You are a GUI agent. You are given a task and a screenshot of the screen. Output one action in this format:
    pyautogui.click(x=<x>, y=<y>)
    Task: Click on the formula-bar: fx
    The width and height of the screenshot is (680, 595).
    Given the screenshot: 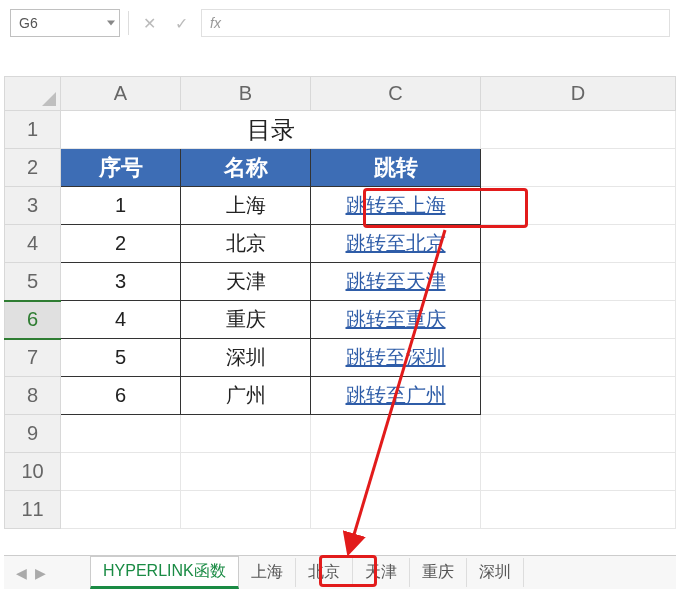 What is the action you would take?
    pyautogui.click(x=436, y=23)
    